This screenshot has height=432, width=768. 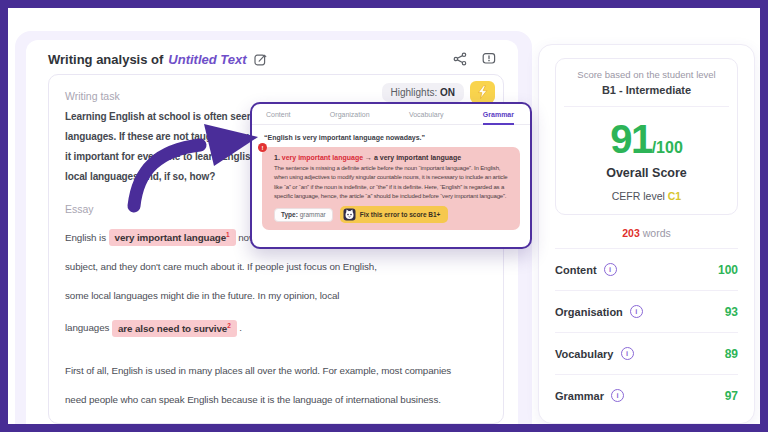 What do you see at coordinates (448, 92) in the screenshot?
I see `highlights-state: ON` at bounding box center [448, 92].